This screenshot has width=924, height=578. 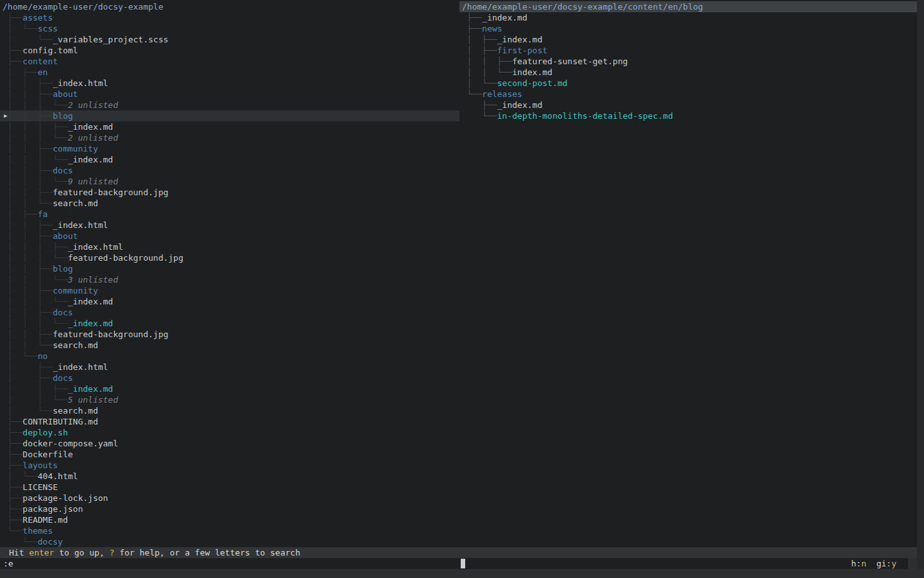 I want to click on tree-row: │ │ │ ├──_index.html, so click(x=230, y=247).